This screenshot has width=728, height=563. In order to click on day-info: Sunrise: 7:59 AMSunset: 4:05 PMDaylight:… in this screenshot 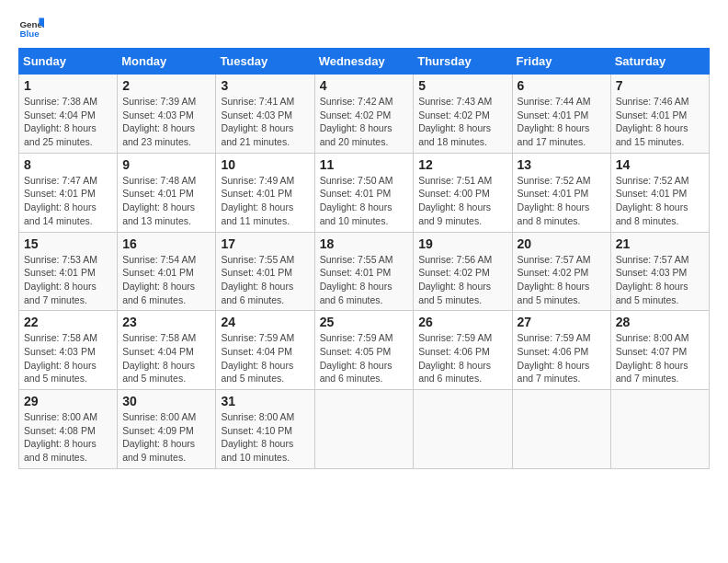, I will do `click(364, 359)`.